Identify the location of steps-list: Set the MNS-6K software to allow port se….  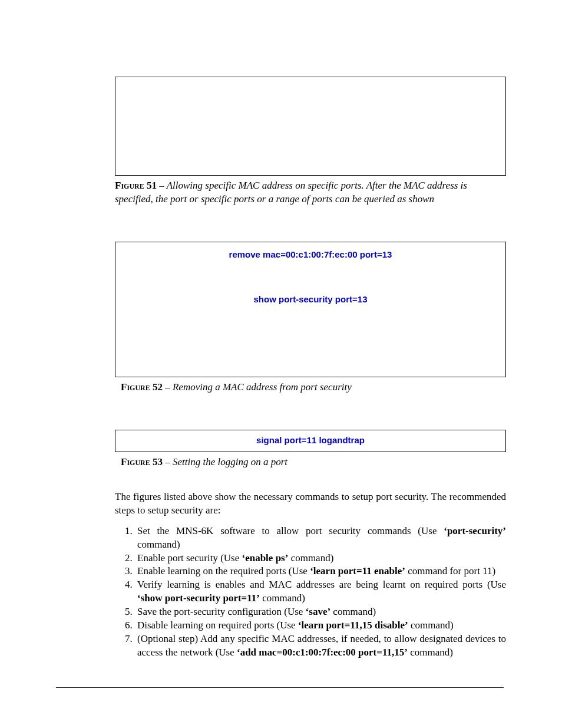
(310, 592).